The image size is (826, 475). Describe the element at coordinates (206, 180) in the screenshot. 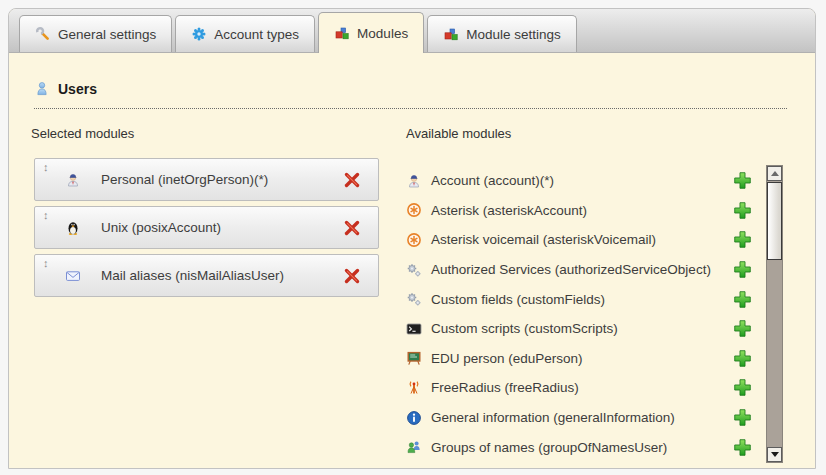

I see `selected-module-row: ↕ Personal (inetOrgPerson)(*)` at that location.